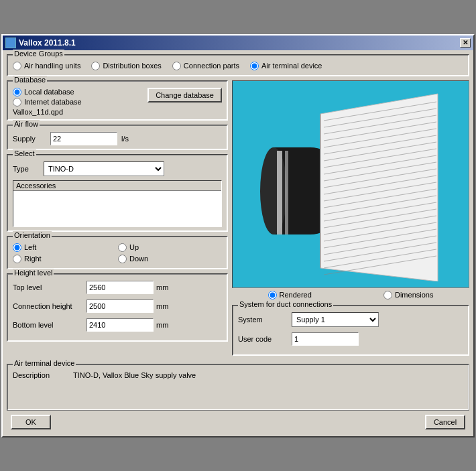  What do you see at coordinates (40, 43) in the screenshot?
I see `title-bar-left: Vallox 2011.8.1` at bounding box center [40, 43].